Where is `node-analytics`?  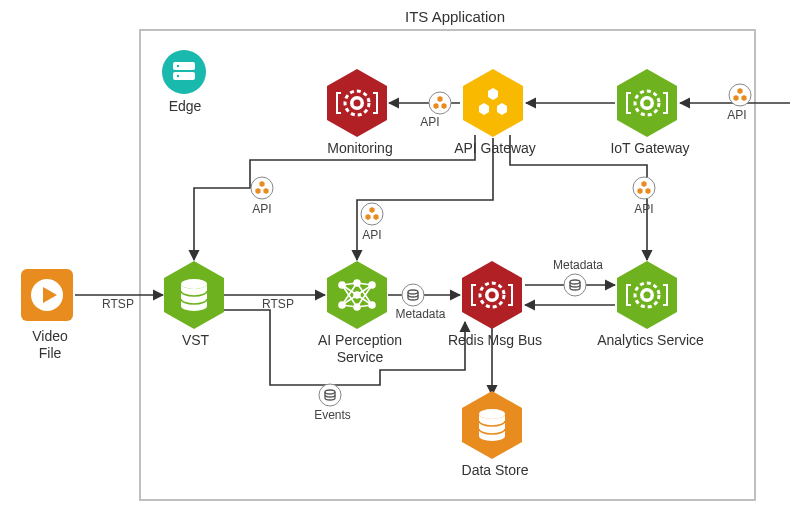 node-analytics is located at coordinates (647, 295).